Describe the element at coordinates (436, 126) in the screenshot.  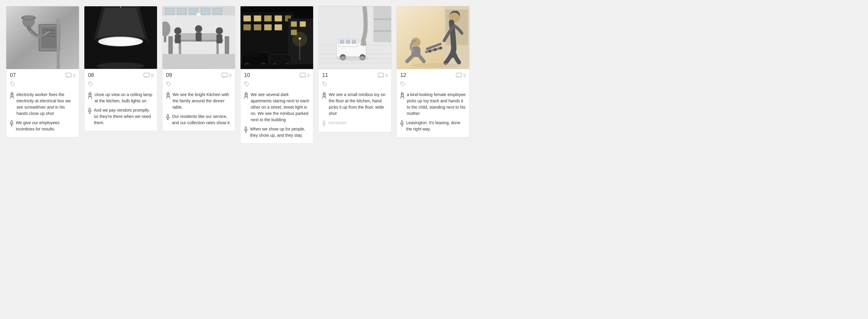
I see `voiceover-text-12: Leasington. It's leasing, done the right…` at that location.